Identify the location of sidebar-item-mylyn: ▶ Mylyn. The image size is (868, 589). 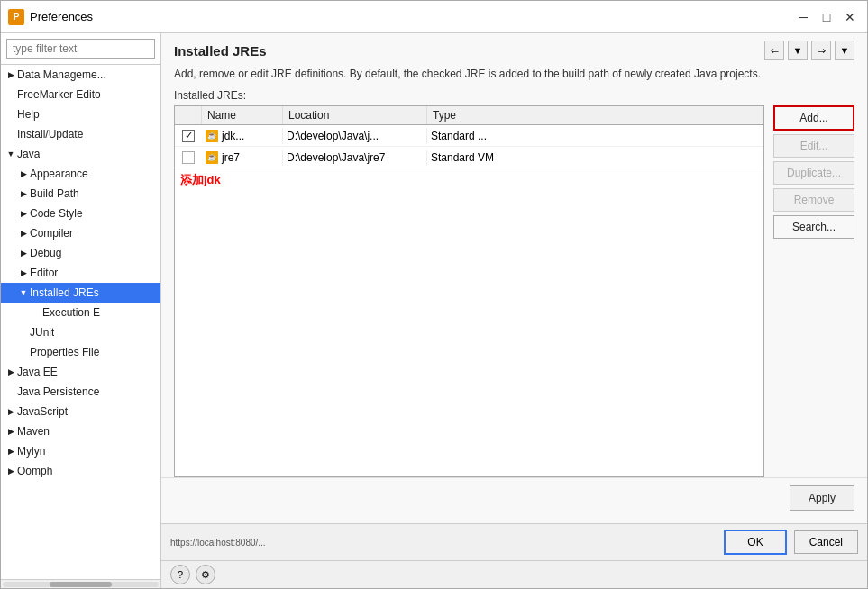
(81, 451).